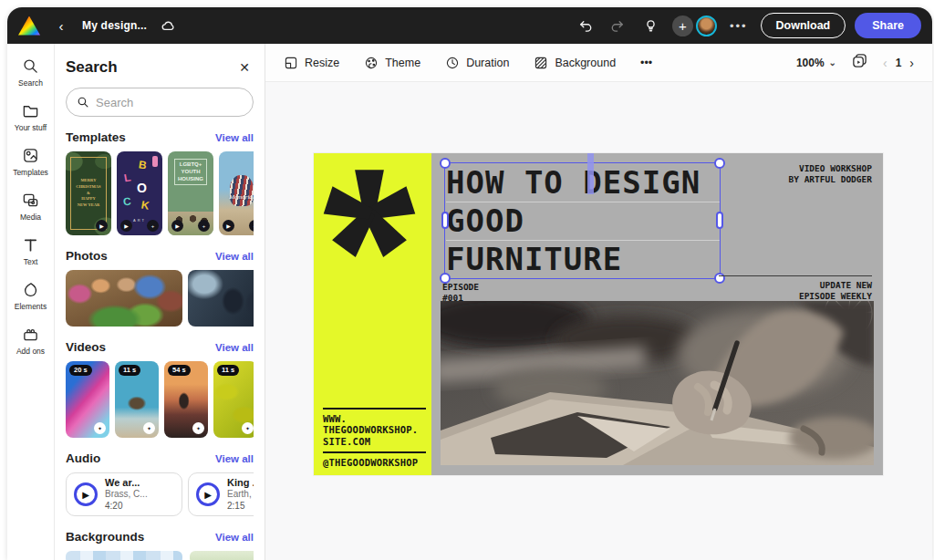  Describe the element at coordinates (88, 193) in the screenshot. I see `template-card-christmas: MERRY CHRISTMAS & HAPPY NEW YEAR ▶` at that location.